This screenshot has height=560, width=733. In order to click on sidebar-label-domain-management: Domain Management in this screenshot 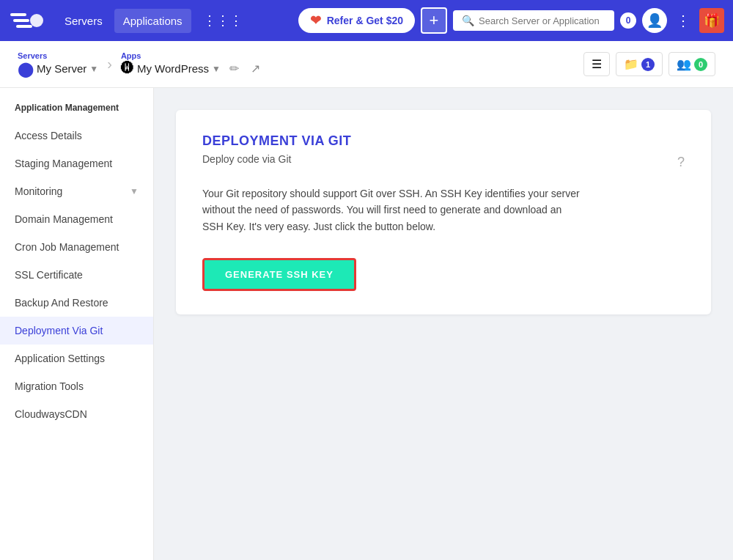, I will do `click(64, 219)`.